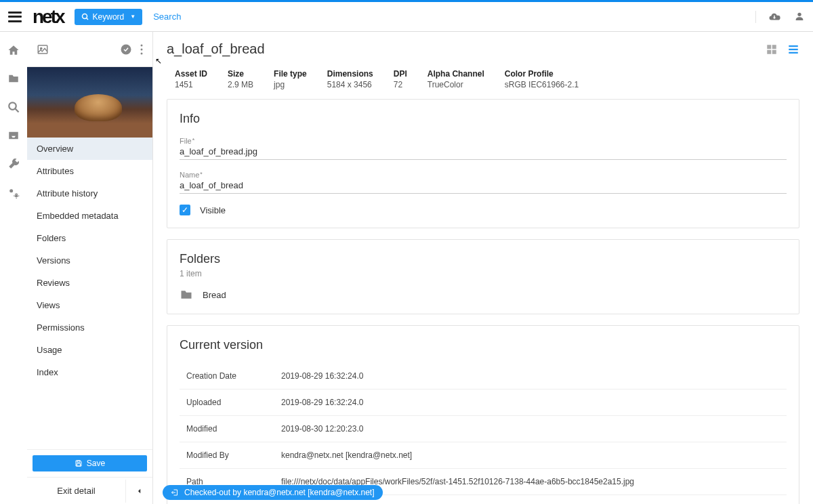 This screenshot has width=813, height=504. I want to click on panel-top, so click(89, 49).